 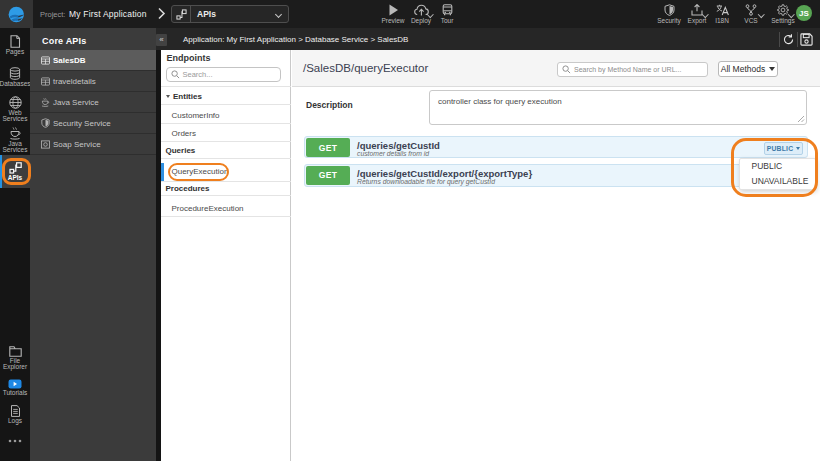 What do you see at coordinates (196, 116) in the screenshot?
I see `endpoint-label: CustomerInfo` at bounding box center [196, 116].